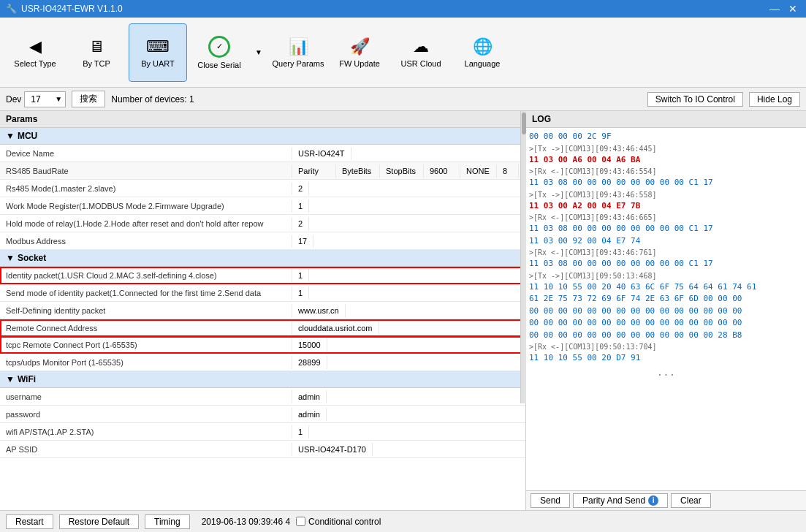 Image resolution: width=806 pixels, height=532 pixels. What do you see at coordinates (508, 171) in the screenshot?
I see `param-value: 8` at bounding box center [508, 171].